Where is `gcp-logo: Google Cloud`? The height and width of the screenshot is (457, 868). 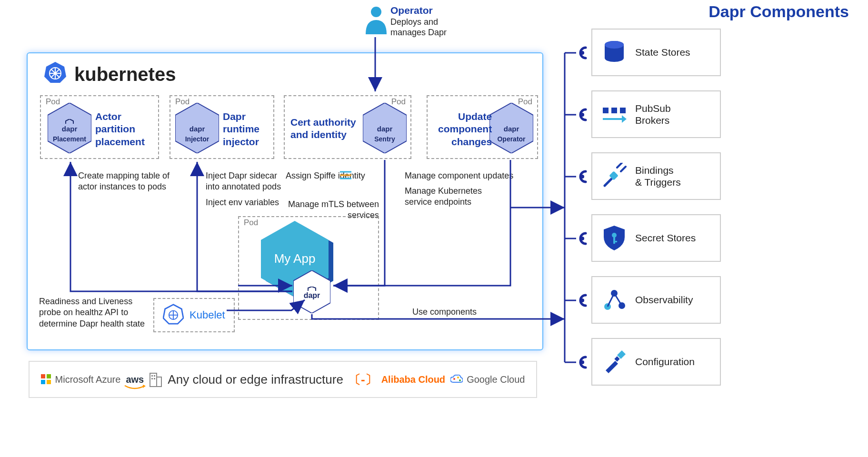
gcp-logo: Google Cloud is located at coordinates (488, 380).